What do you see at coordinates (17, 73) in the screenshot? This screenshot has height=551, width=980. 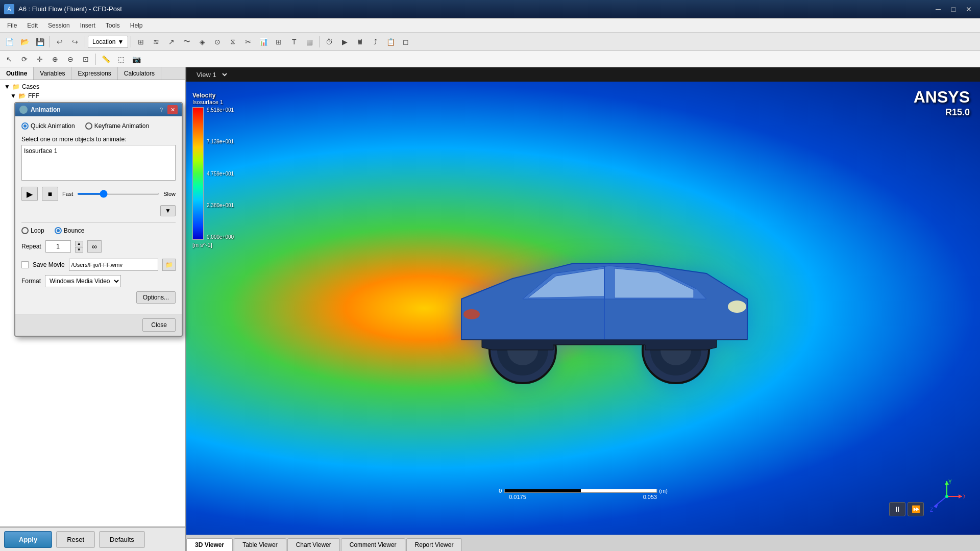 I see `tab-outline: Outline` at bounding box center [17, 73].